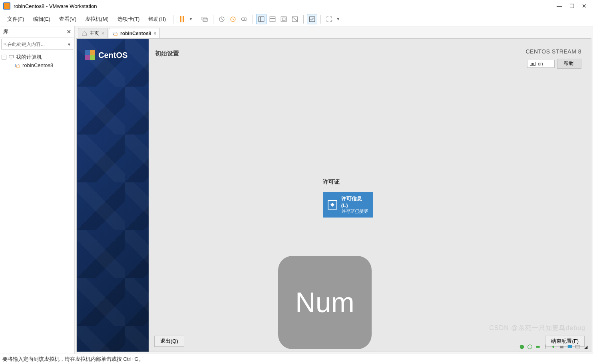 The image size is (593, 364). What do you see at coordinates (329, 19) in the screenshot?
I see `fullscreen-button` at bounding box center [329, 19].